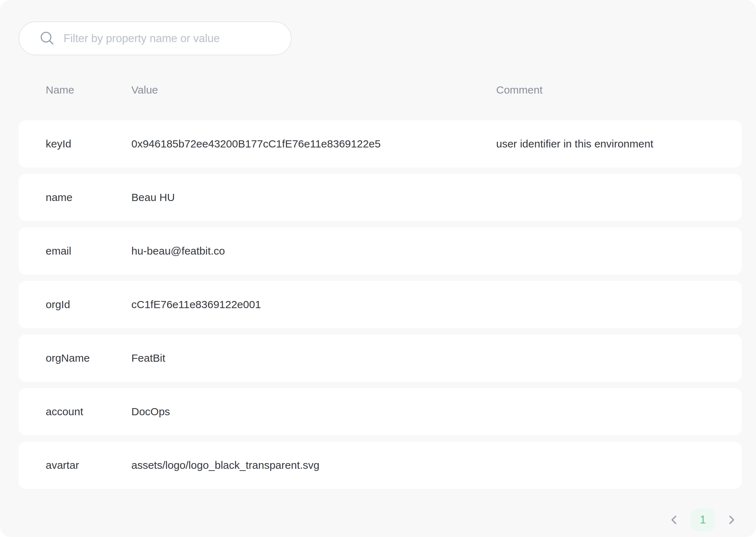  What do you see at coordinates (89, 90) in the screenshot?
I see `column-header-name: Name` at bounding box center [89, 90].